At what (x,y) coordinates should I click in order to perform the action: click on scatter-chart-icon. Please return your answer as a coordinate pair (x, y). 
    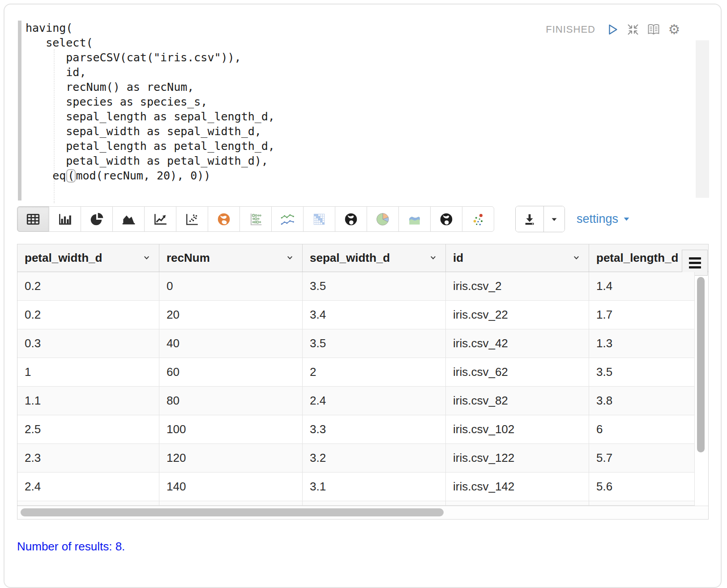
    Looking at the image, I should click on (192, 219).